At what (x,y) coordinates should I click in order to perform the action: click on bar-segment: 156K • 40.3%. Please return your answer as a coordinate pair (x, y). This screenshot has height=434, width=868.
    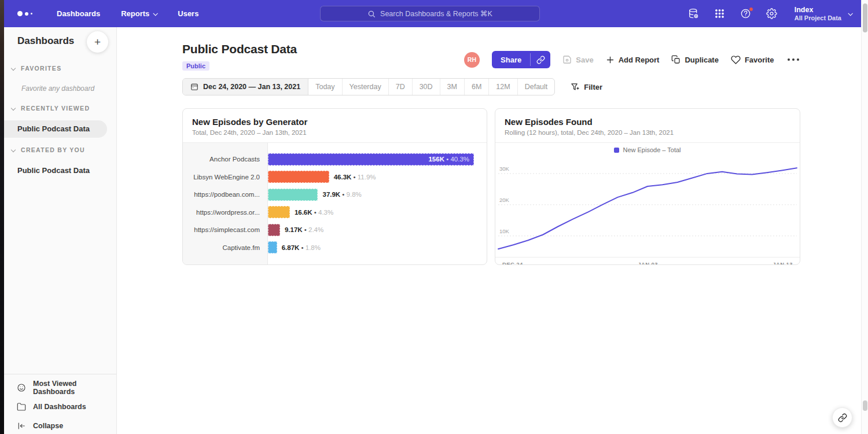
    Looking at the image, I should click on (371, 160).